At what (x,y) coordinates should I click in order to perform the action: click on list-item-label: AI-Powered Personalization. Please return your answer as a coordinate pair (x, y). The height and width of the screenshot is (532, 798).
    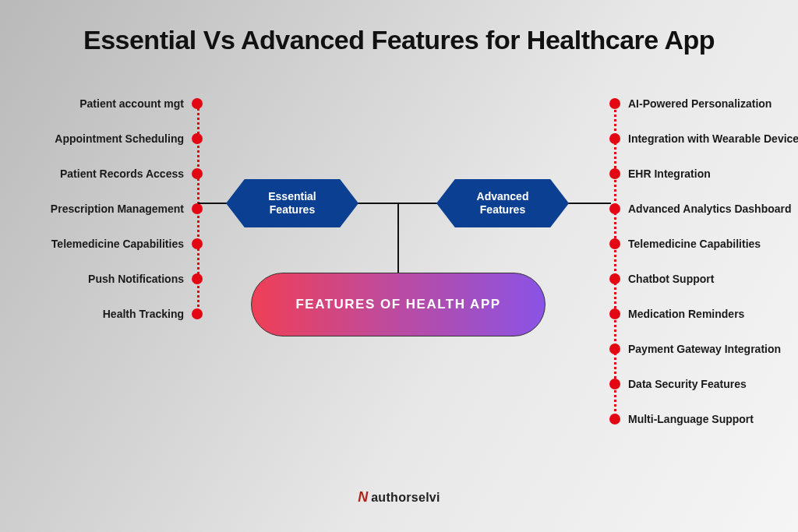
    Looking at the image, I should click on (700, 104).